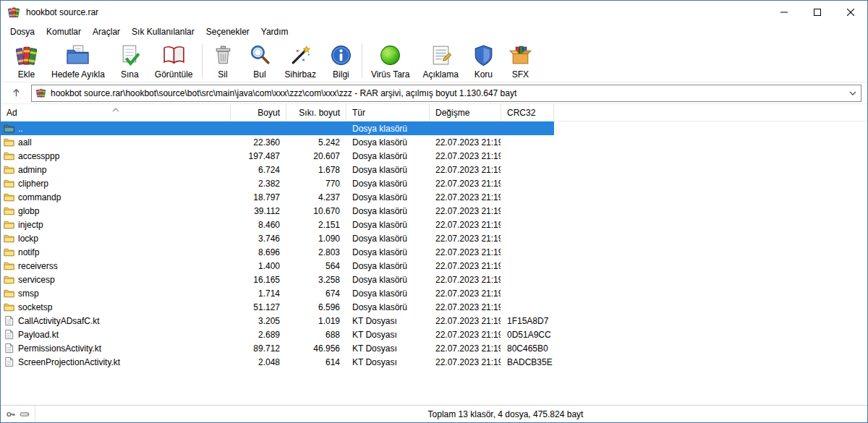  What do you see at coordinates (466, 113) in the screenshot?
I see `column-header-de-i-me: Değişme` at bounding box center [466, 113].